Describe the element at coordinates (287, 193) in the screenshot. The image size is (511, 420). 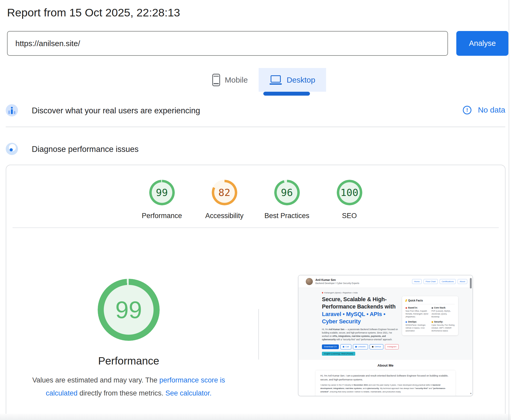
I see `best-practices-gauge: 96` at that location.